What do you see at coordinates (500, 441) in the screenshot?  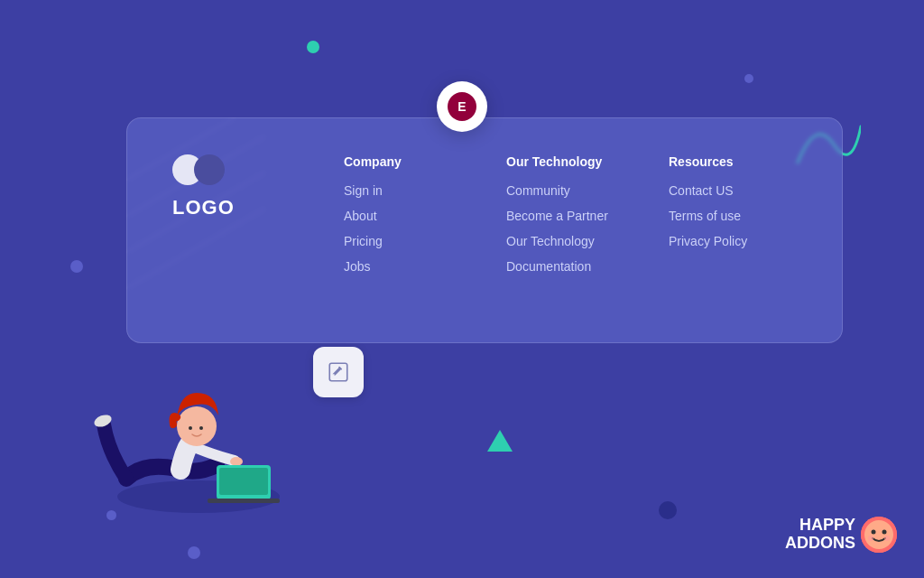 I see `teal-triangle` at bounding box center [500, 441].